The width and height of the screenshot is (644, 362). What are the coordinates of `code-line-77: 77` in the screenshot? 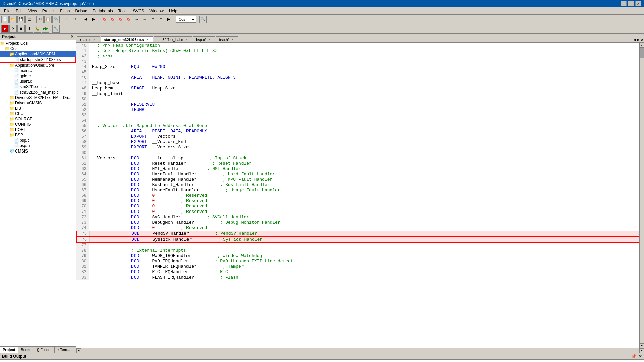 It's located at (358, 245).